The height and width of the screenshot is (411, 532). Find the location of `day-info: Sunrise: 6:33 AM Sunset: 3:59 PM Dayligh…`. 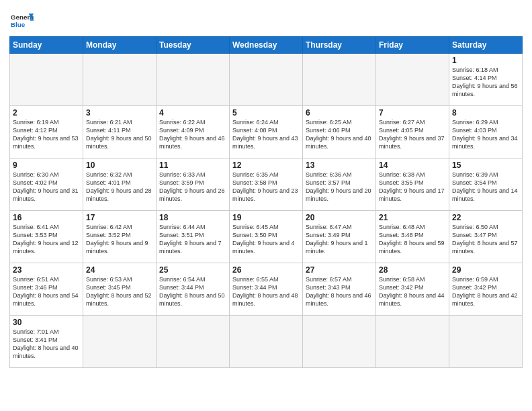

day-info: Sunrise: 6:33 AM Sunset: 3:59 PM Dayligh… is located at coordinates (193, 187).